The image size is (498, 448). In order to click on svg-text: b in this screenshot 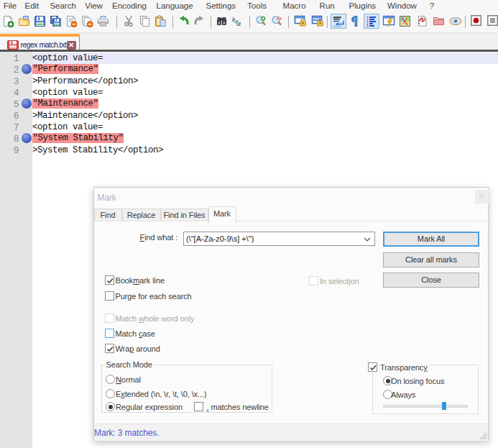, I will do `click(234, 19)`.